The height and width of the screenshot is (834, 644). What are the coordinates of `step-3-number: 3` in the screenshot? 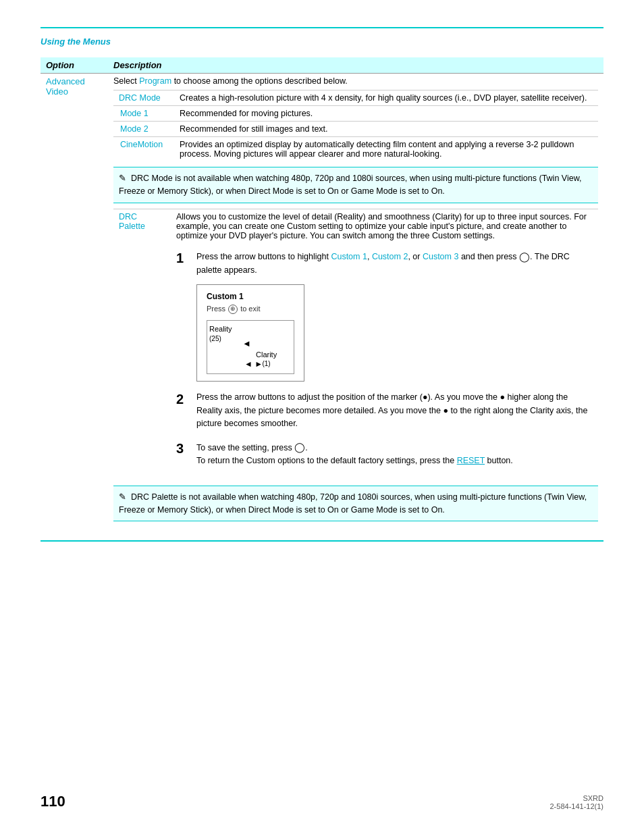 It's located at (183, 448).